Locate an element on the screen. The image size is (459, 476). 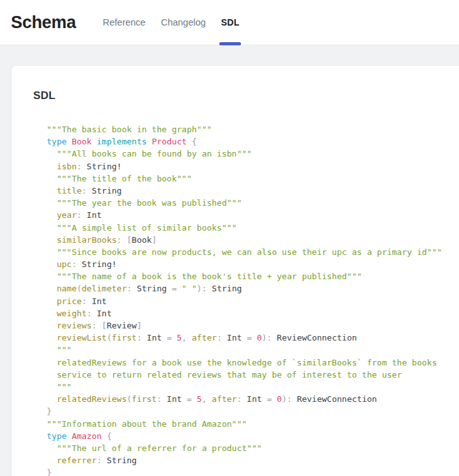
code-line: type Amazon { is located at coordinates (247, 436).